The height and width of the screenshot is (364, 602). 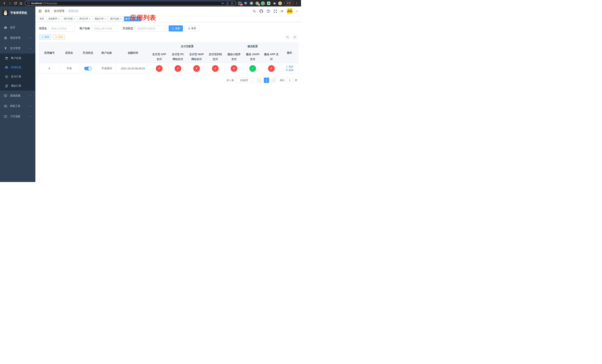 What do you see at coordinates (274, 3) in the screenshot?
I see `puzzle-extensions-icon` at bounding box center [274, 3].